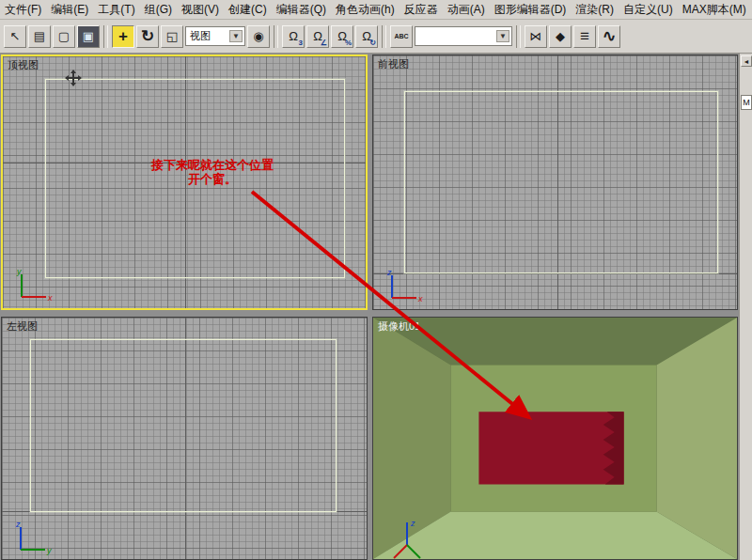  I want to click on menu-item-group: 组(G), so click(158, 9).